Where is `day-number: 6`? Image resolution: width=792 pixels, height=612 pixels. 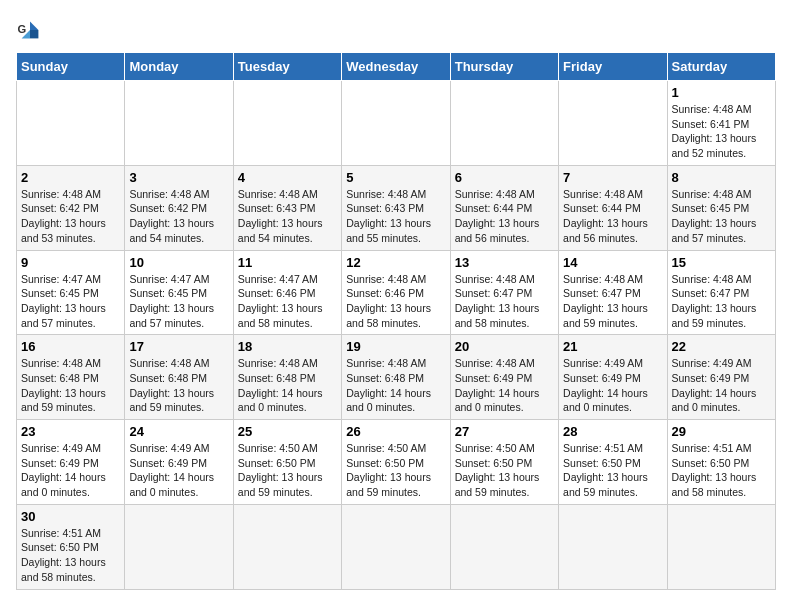
day-number: 6 is located at coordinates (504, 178).